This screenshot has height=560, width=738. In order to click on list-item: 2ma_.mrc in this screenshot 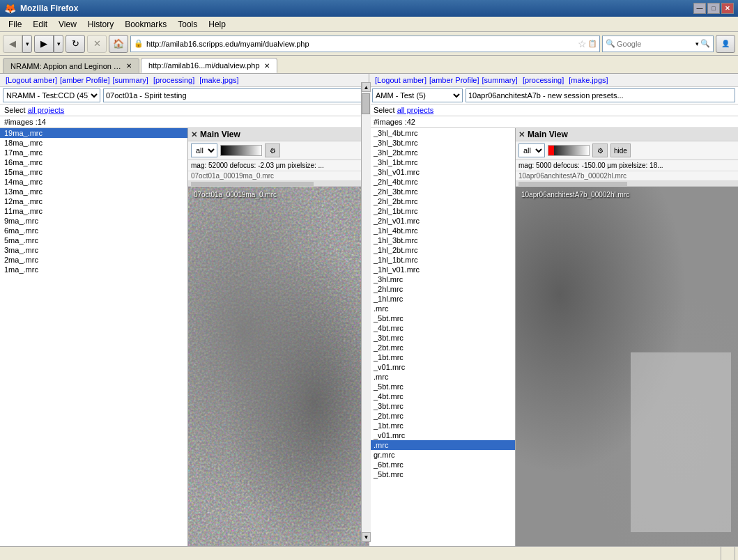, I will do `click(93, 260)`.